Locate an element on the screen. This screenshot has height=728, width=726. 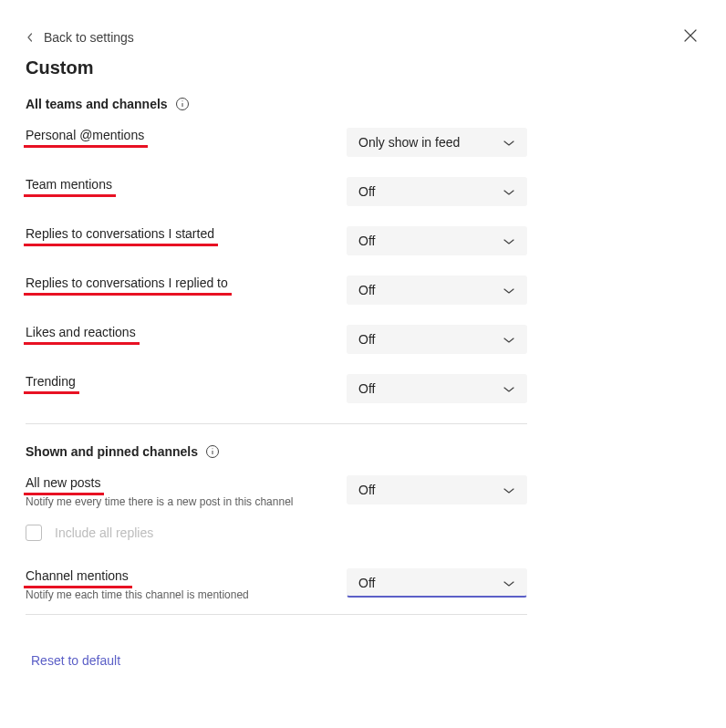
section-shown-pinned-header: Shown and pinned channels is located at coordinates (111, 452).